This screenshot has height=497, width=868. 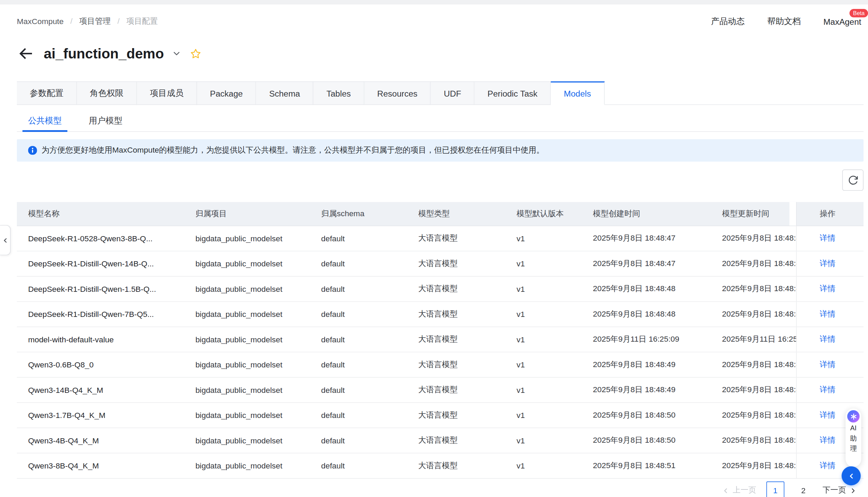 I want to click on pagination: 上一页 12 下一页, so click(x=790, y=489).